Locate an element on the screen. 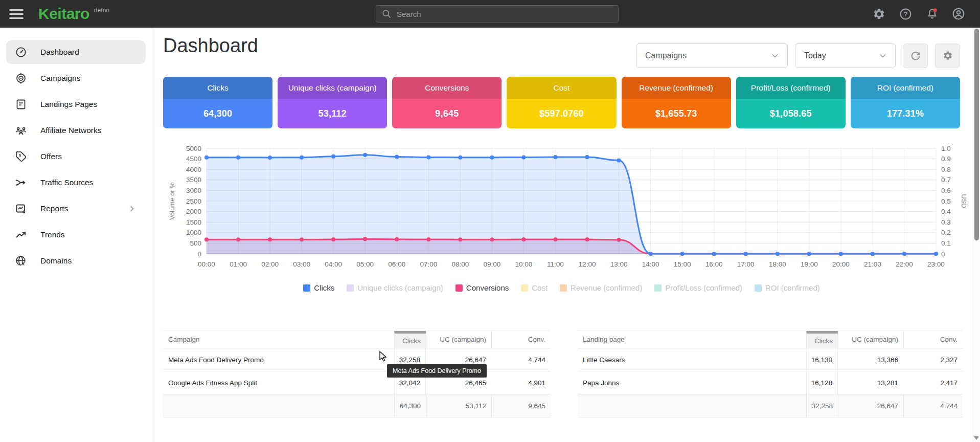 This screenshot has height=442, width=980. offers-icon: $ is located at coordinates (21, 157).